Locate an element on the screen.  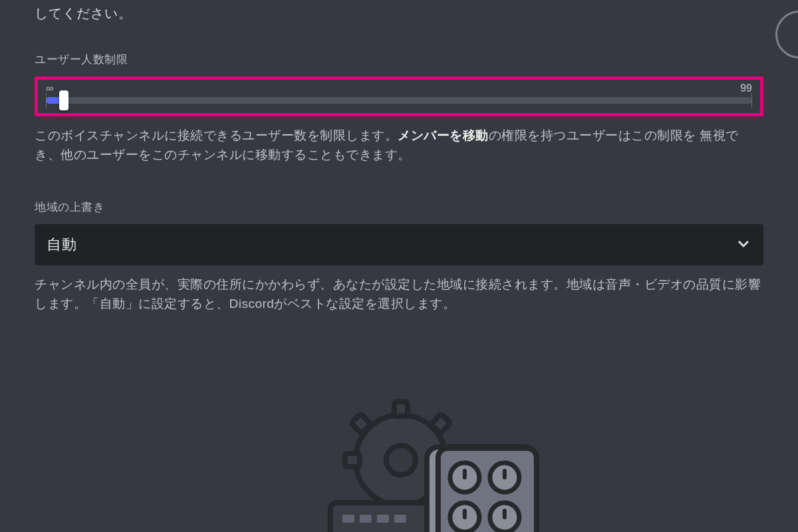
chevron-down-icon is located at coordinates (743, 245).